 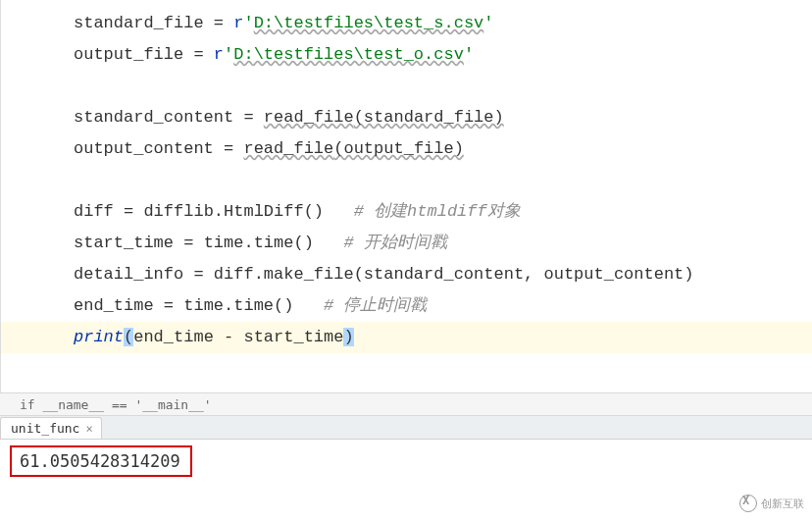 What do you see at coordinates (406, 212) in the screenshot?
I see `code-line: diff = difflib.HtmlDiff() # 创建htmldiff对象` at bounding box center [406, 212].